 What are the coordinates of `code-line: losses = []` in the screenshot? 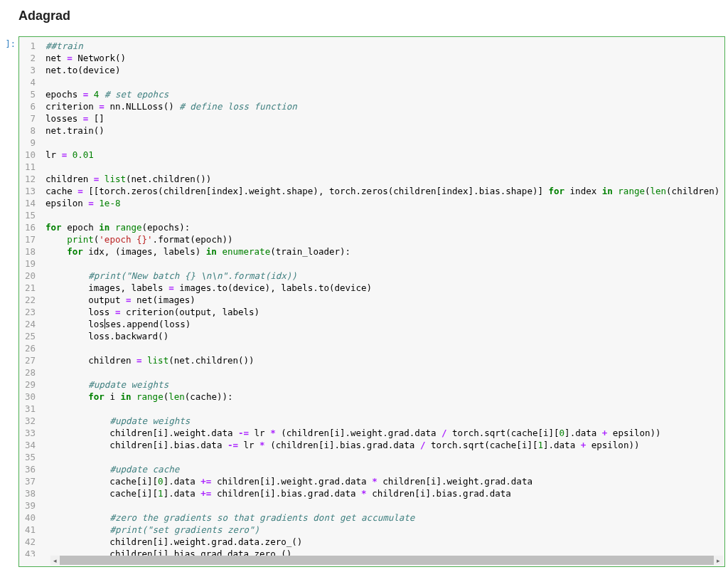 It's located at (382, 118).